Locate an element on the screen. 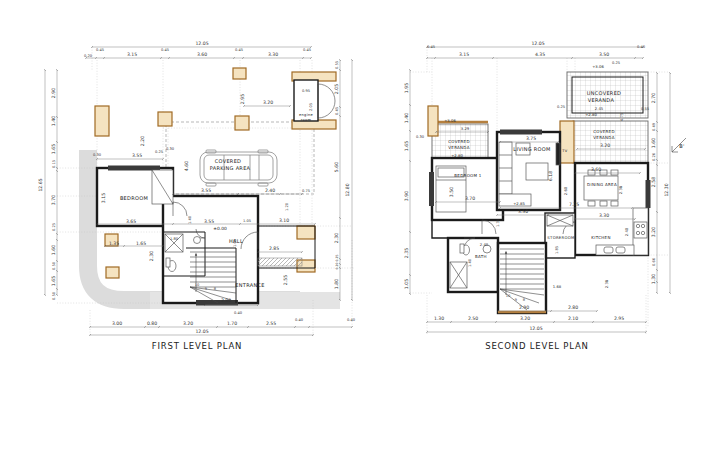 The width and height of the screenshot is (705, 476). level-label: +3.06 is located at coordinates (450, 120).